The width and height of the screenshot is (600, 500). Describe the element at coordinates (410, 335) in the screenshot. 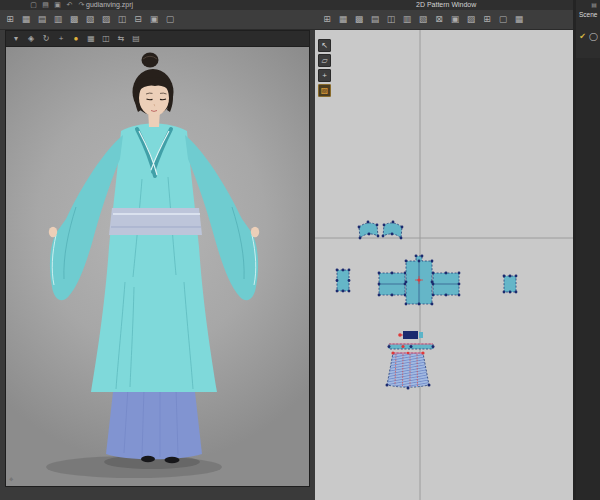

I see `pattern-piece-belt` at that location.